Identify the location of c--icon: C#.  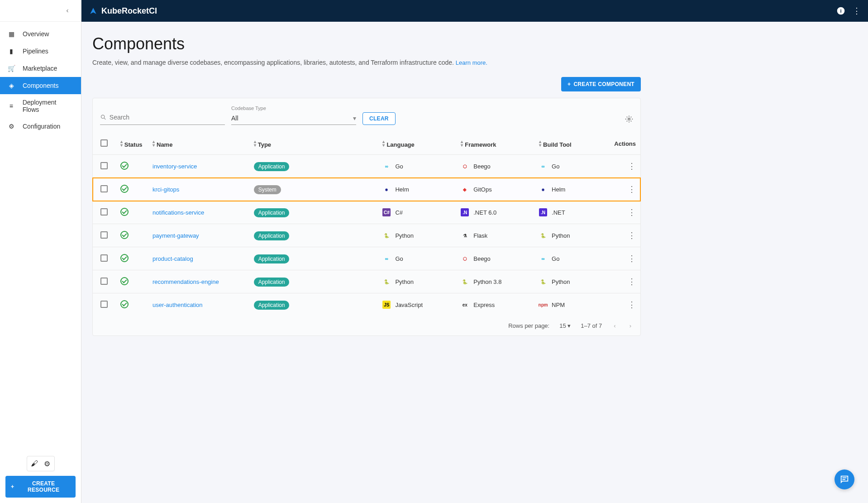
(386, 212).